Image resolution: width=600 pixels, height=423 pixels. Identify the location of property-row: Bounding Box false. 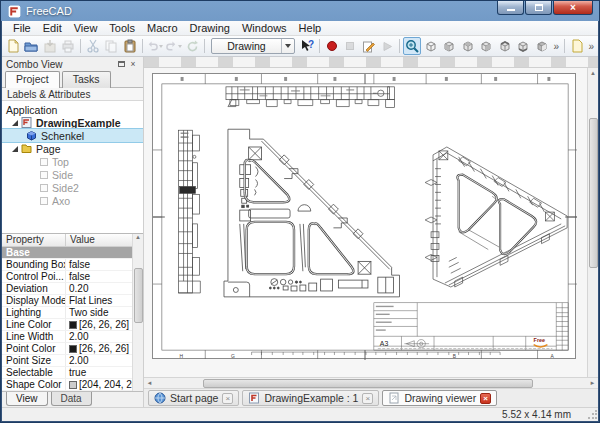
(67, 265).